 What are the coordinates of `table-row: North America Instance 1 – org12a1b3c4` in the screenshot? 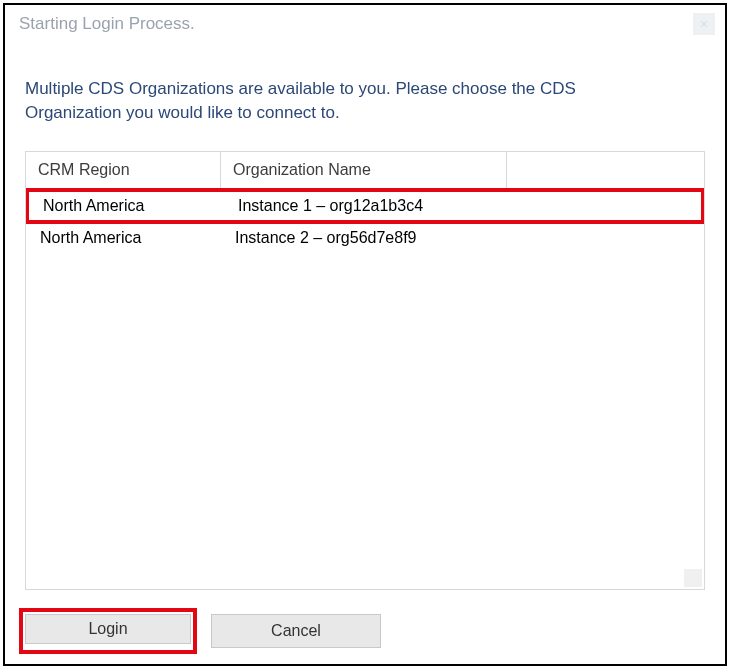 It's located at (365, 206).